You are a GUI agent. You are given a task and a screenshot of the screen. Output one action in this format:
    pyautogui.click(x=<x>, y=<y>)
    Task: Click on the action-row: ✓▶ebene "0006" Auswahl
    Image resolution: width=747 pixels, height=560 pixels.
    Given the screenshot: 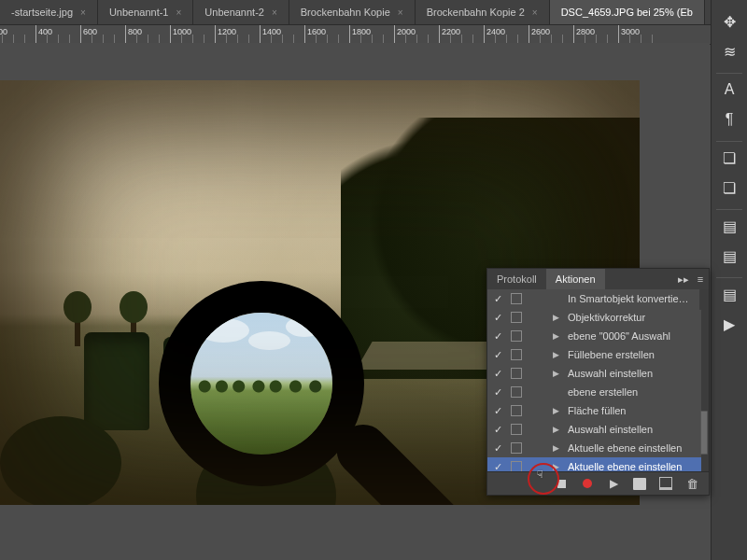 What is the action you would take?
    pyautogui.click(x=598, y=336)
    